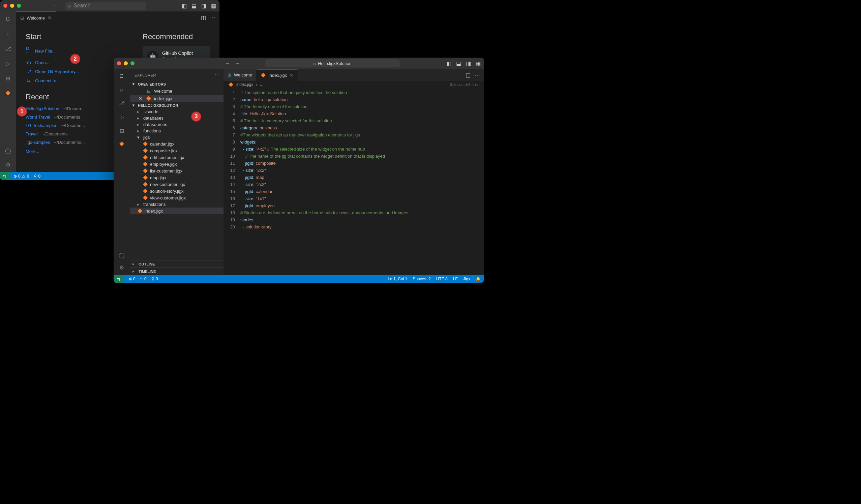  I want to click on broadcast-icon: ⚲, so click(153, 279).